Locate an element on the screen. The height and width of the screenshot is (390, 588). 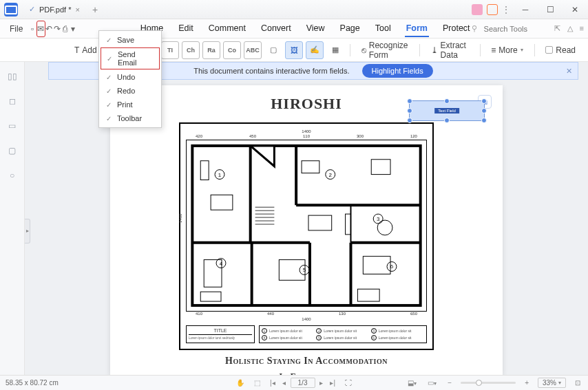
file-menu: File is located at coordinates (17, 29).